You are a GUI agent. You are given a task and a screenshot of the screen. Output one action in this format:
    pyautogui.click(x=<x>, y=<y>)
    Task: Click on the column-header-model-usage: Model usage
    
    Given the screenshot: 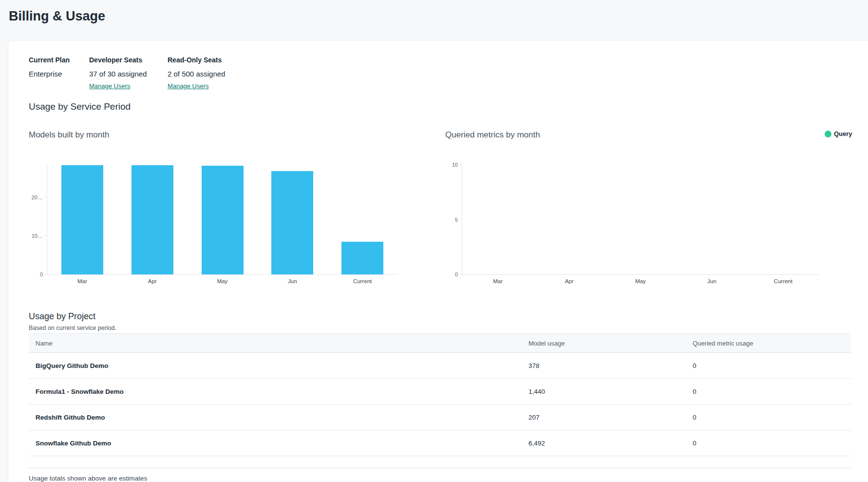 What is the action you would take?
    pyautogui.click(x=547, y=343)
    